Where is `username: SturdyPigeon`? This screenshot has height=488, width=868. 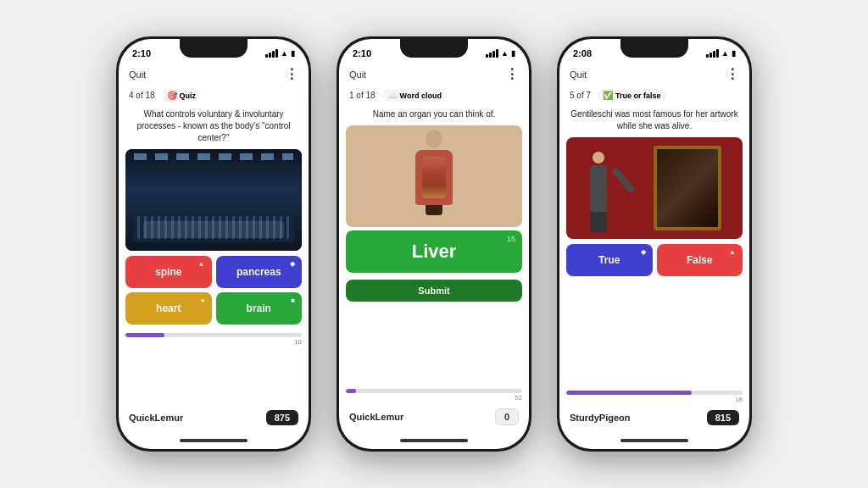
username: SturdyPigeon is located at coordinates (600, 418).